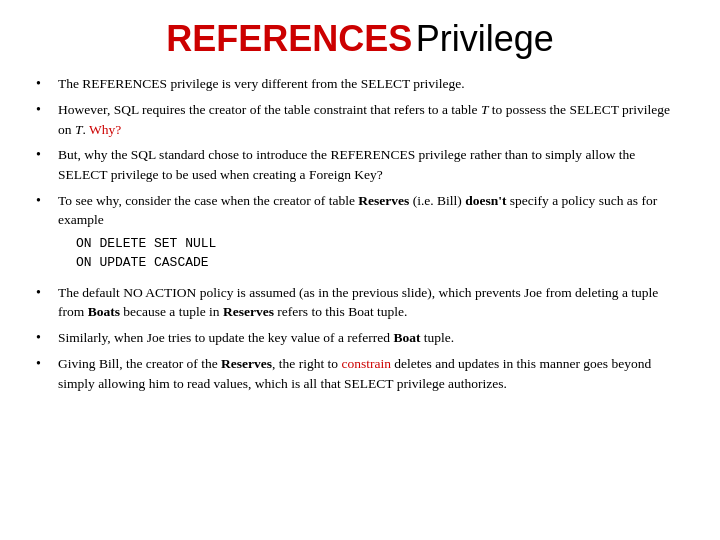 The image size is (720, 540). What do you see at coordinates (371, 120) in the screenshot?
I see `bullet-2-text: However, SQL requires the creator of the…` at bounding box center [371, 120].